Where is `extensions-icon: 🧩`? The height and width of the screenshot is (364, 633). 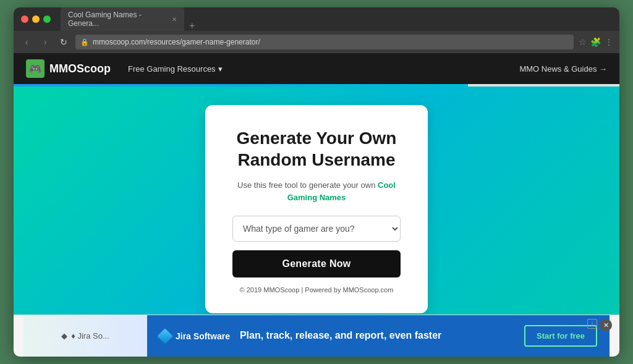 extensions-icon: 🧩 is located at coordinates (596, 42).